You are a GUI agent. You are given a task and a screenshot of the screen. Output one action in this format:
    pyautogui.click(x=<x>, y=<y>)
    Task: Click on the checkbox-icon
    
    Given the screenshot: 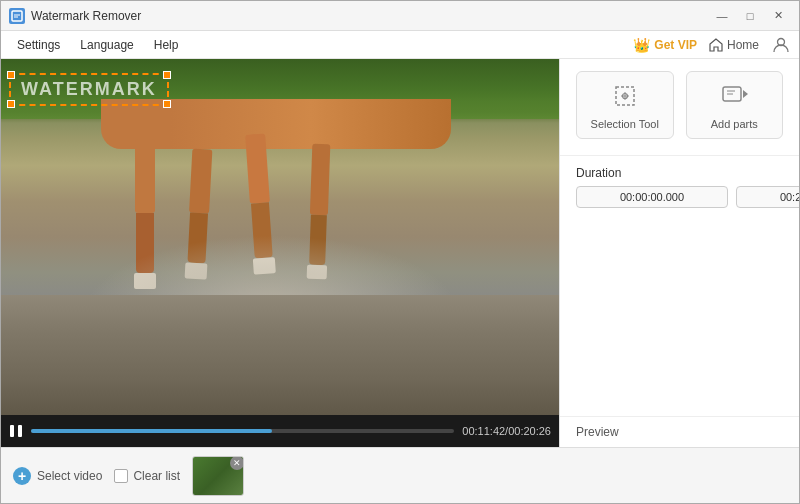 What is the action you would take?
    pyautogui.click(x=121, y=476)
    